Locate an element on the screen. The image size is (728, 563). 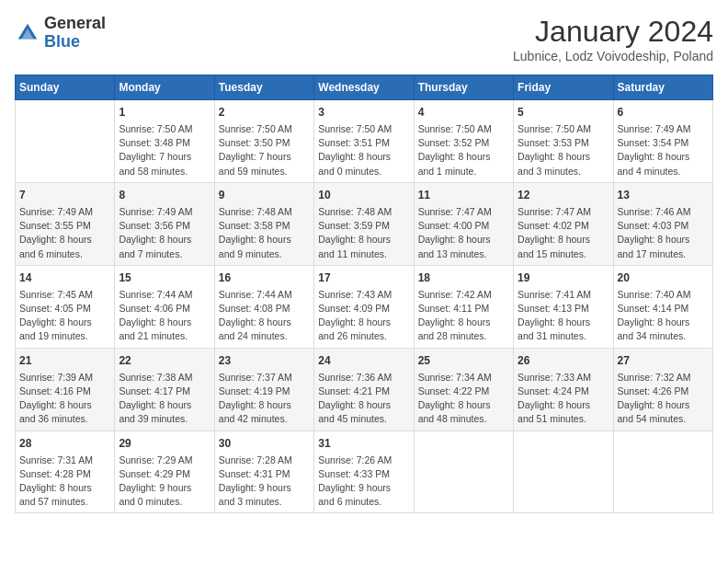
day-cell: 22Sunrise: 7:38 AM Sunset: 4:17 PM Dayli… is located at coordinates (165, 389).